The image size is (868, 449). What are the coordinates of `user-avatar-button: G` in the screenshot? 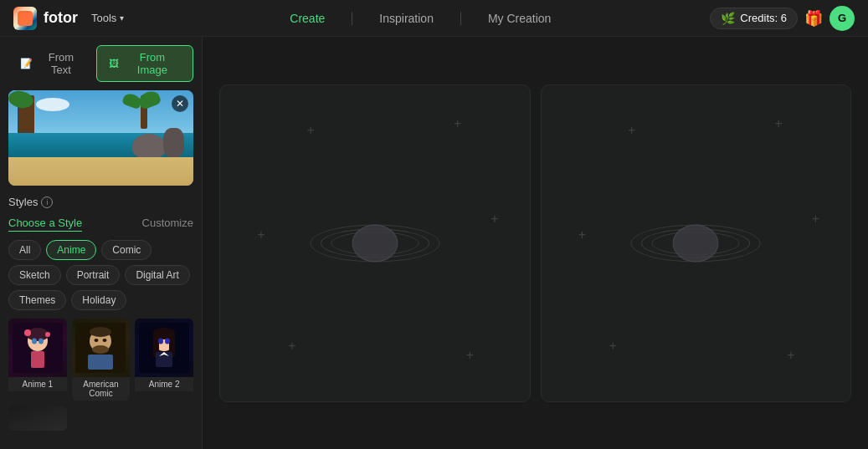 It's located at (842, 18).